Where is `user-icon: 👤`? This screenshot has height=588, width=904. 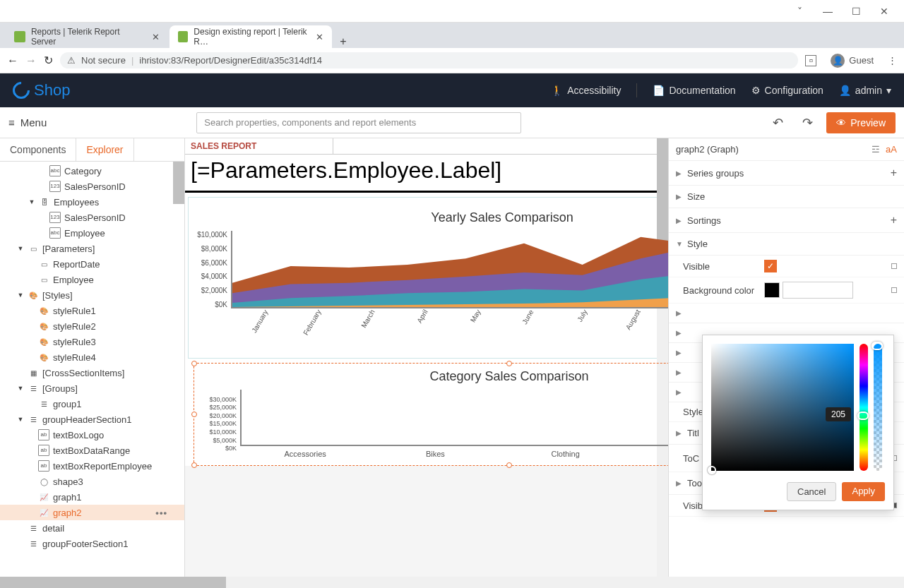 user-icon: 👤 is located at coordinates (845, 90).